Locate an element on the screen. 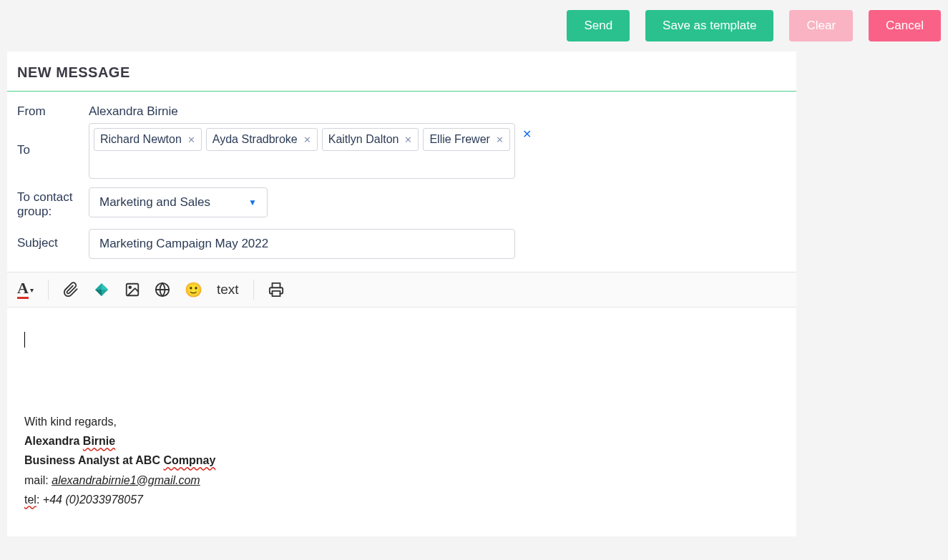  subject-row: Subject is located at coordinates (402, 242).